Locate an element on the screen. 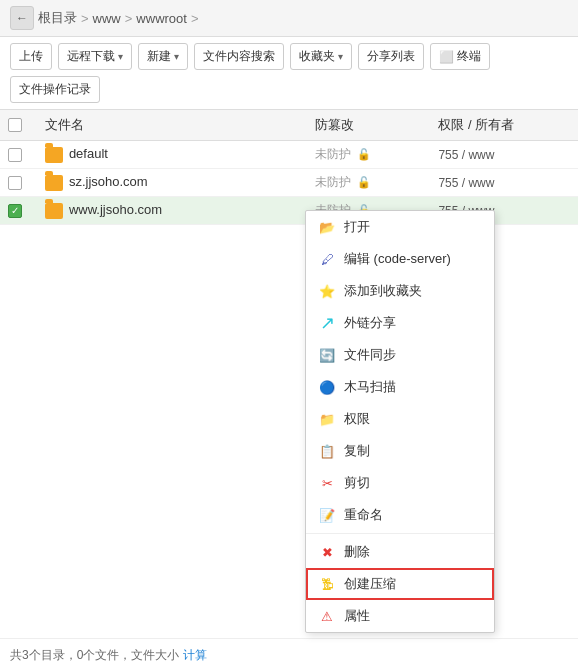 This screenshot has width=578, height=672. ctx-label-open: 打开 is located at coordinates (357, 227).